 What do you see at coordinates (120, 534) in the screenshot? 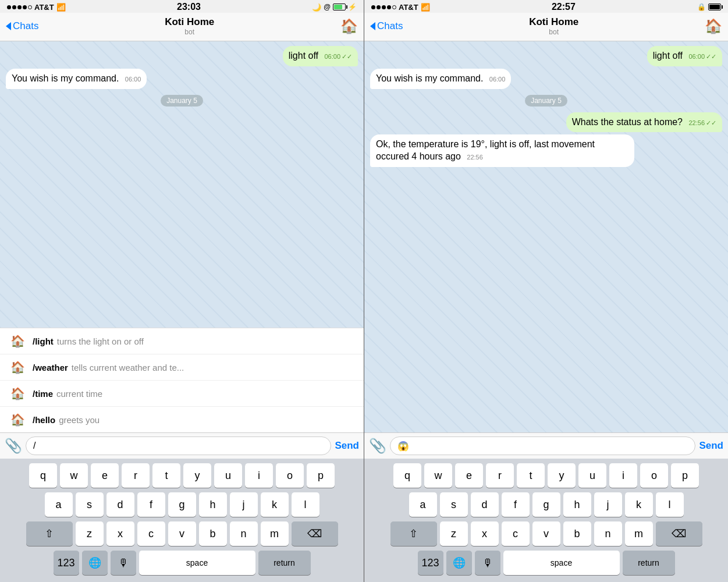
I see `left-key-x: x` at bounding box center [120, 534].